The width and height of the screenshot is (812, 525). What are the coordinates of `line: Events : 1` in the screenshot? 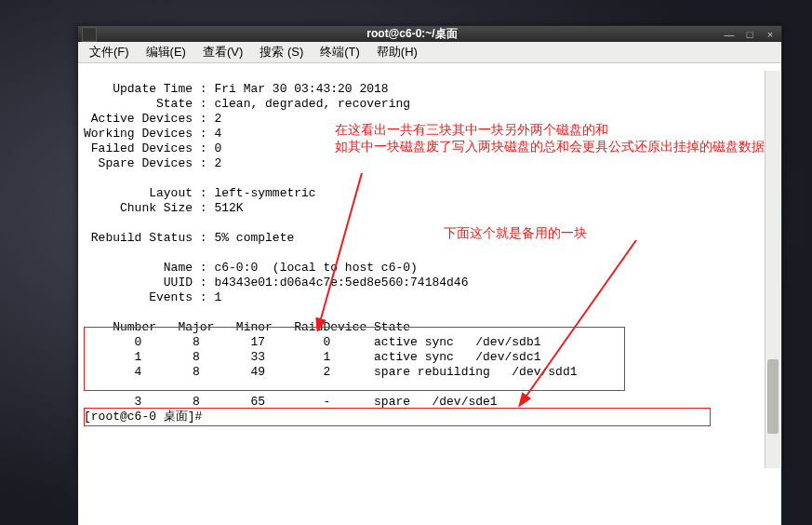 It's located at (153, 298).